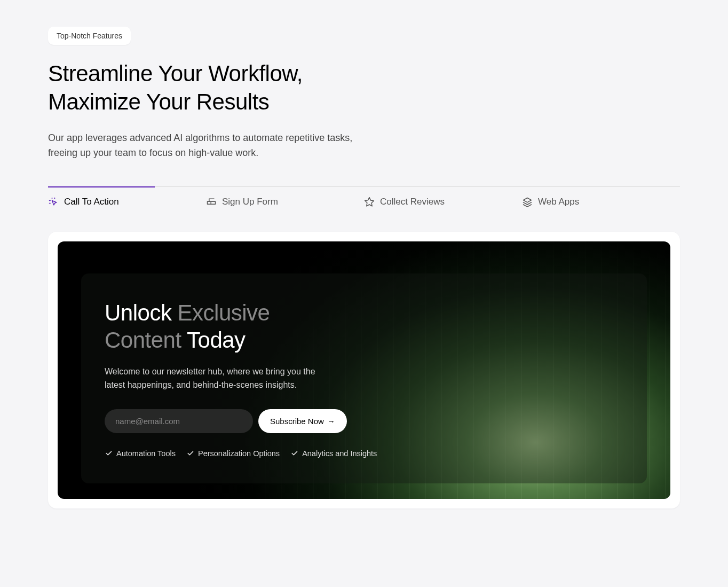  Describe the element at coordinates (143, 340) in the screenshot. I see `hero-title-word: Content` at that location.